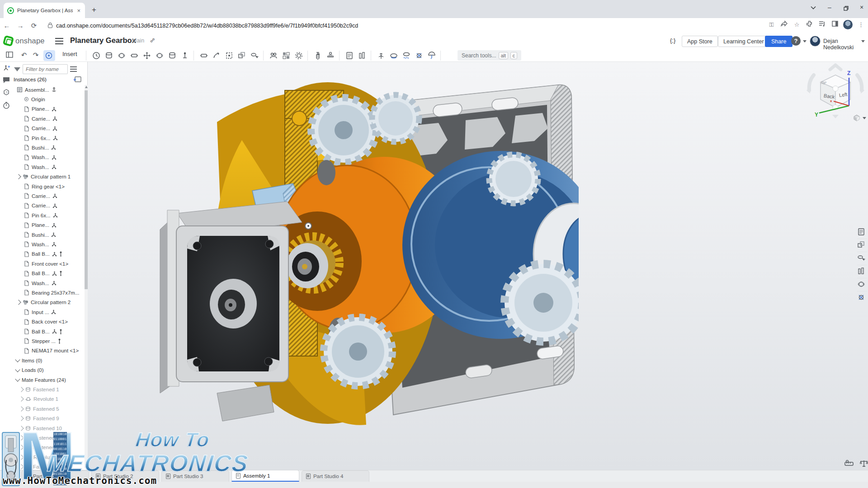 The width and height of the screenshot is (868, 488). Describe the element at coordinates (44, 186) in the screenshot. I see `tree-item-ring-gear-1: Ring gear <1>` at that location.